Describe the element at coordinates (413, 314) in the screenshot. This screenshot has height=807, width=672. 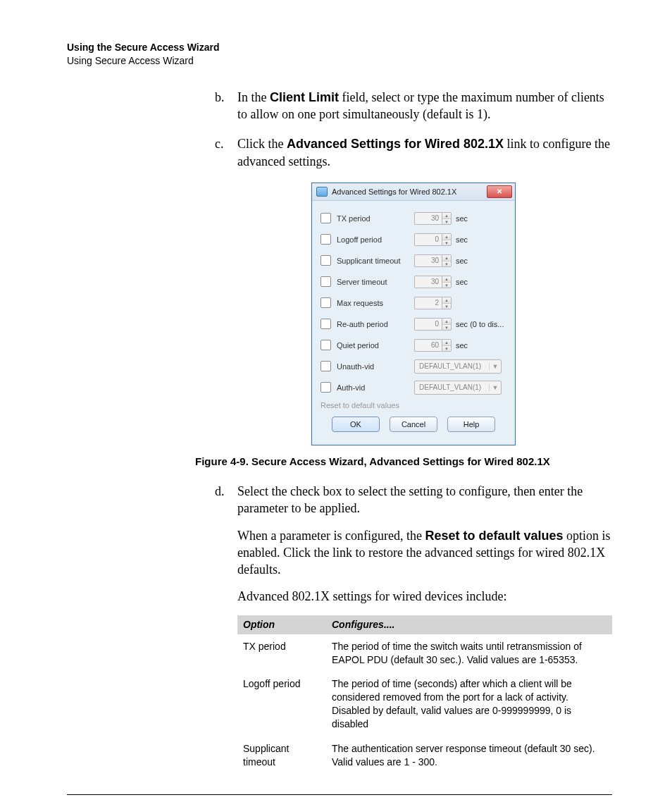
I see `advanced-settings-dialog: Advanced Settings for Wired 802.1X ✕ TX …` at that location.